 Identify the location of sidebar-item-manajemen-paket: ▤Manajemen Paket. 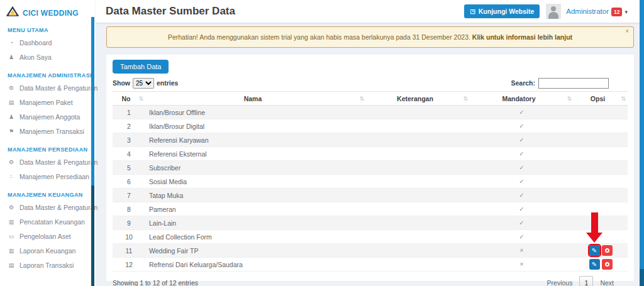
(52, 102).